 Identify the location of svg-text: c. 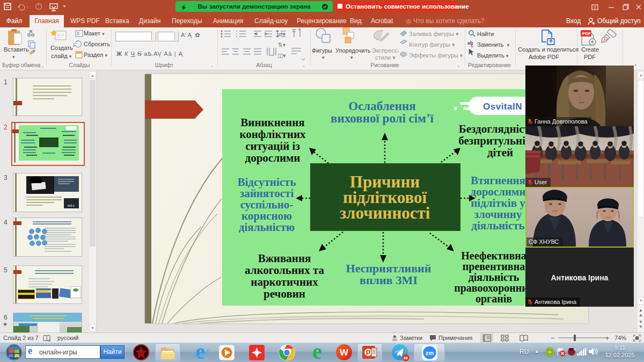
(472, 46).